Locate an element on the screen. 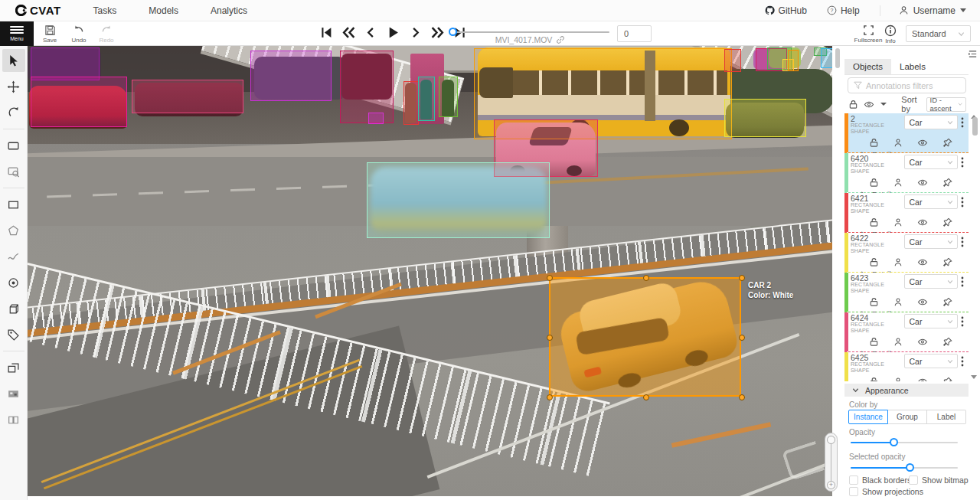  nav-models: Models is located at coordinates (164, 11).